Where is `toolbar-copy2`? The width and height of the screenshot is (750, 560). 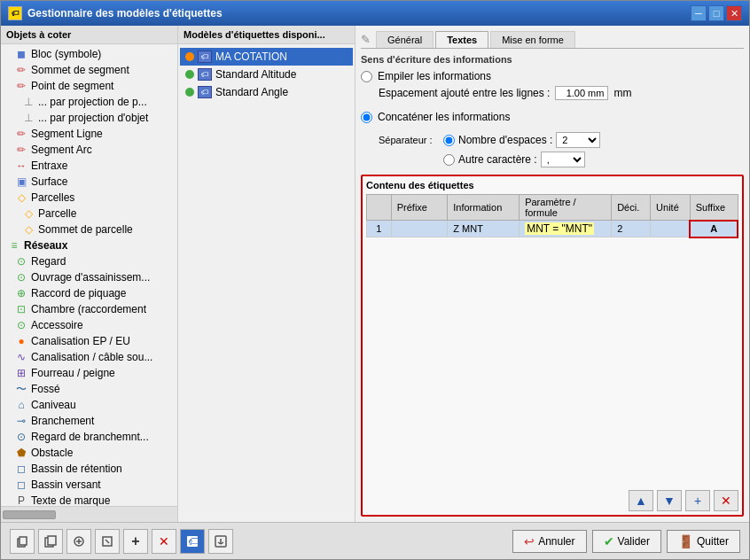
toolbar-copy2 is located at coordinates (51, 541).